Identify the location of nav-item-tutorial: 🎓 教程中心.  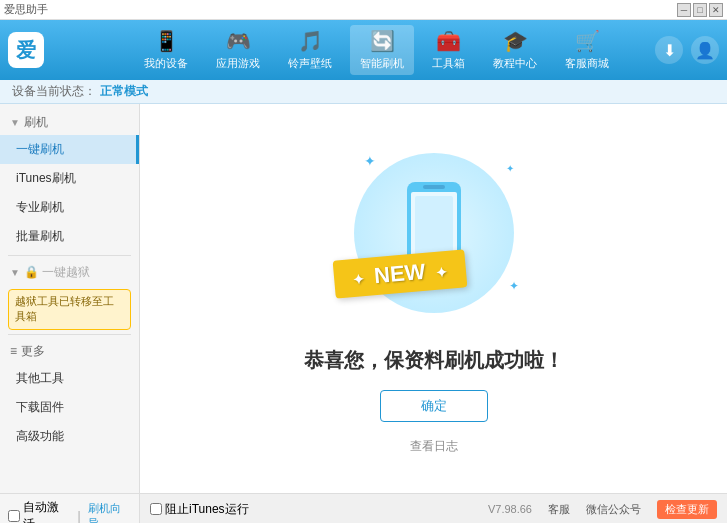
(515, 50).